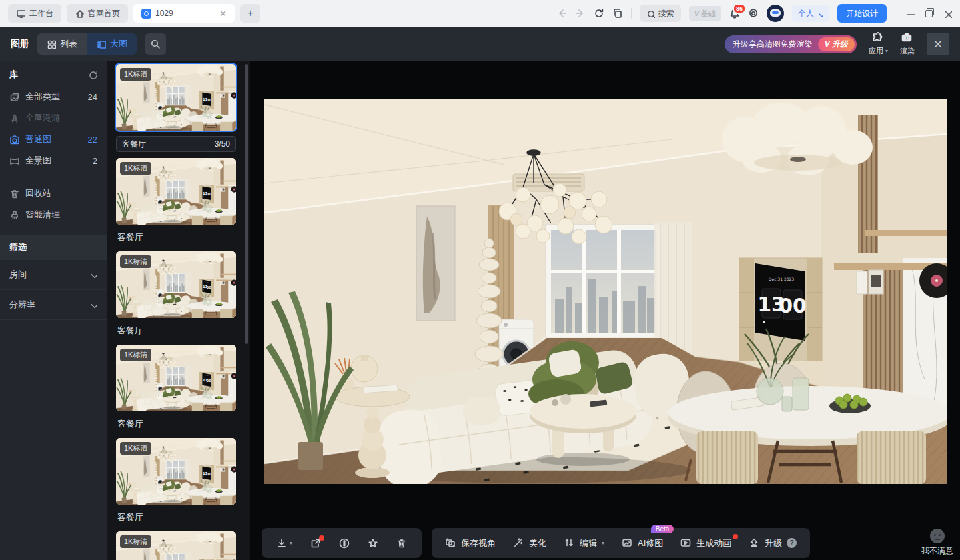 The image size is (960, 560). What do you see at coordinates (907, 39) in the screenshot?
I see `render-camera-icon` at bounding box center [907, 39].